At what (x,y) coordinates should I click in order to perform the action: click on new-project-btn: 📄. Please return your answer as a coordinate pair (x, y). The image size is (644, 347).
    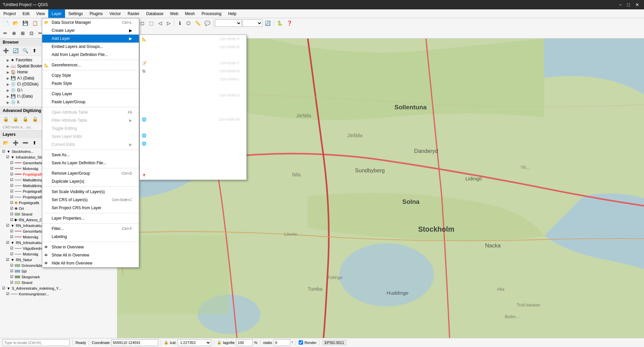
    Looking at the image, I should click on (6, 23).